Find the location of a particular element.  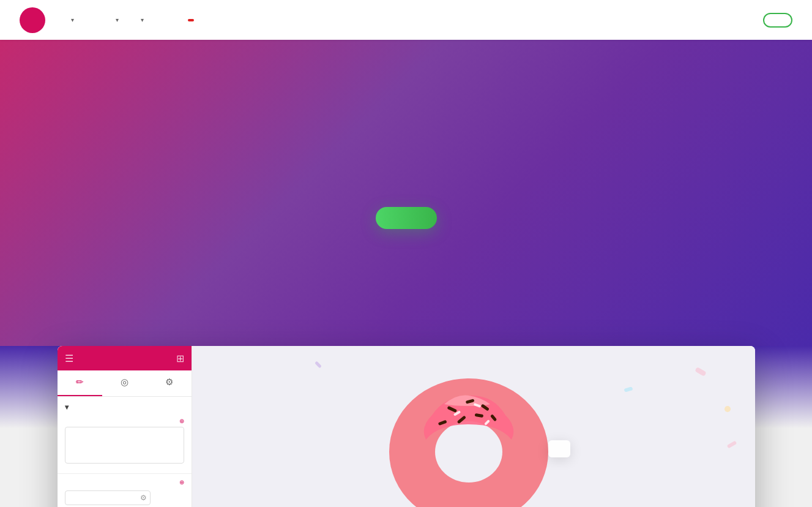

hero-cta-button is located at coordinates (406, 218).